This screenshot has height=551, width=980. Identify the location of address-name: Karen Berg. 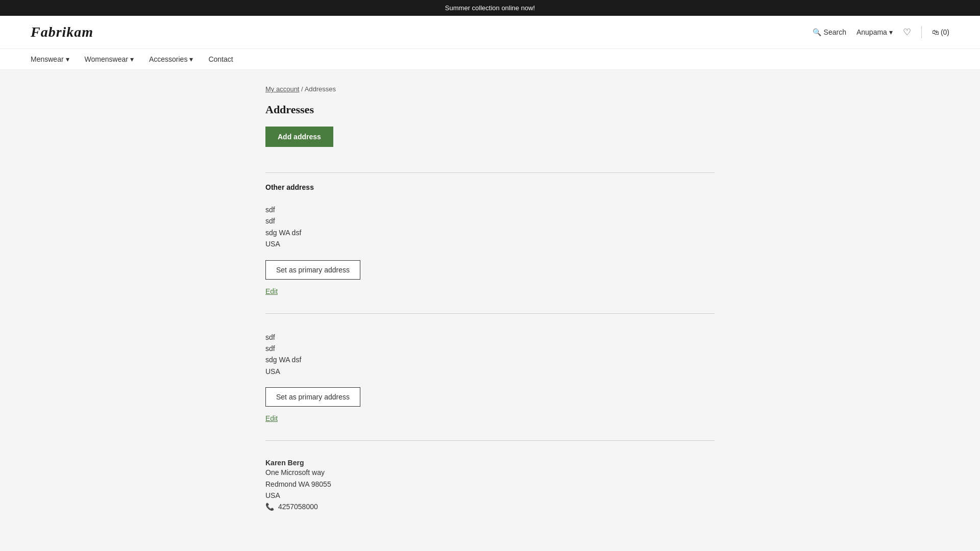
(490, 463).